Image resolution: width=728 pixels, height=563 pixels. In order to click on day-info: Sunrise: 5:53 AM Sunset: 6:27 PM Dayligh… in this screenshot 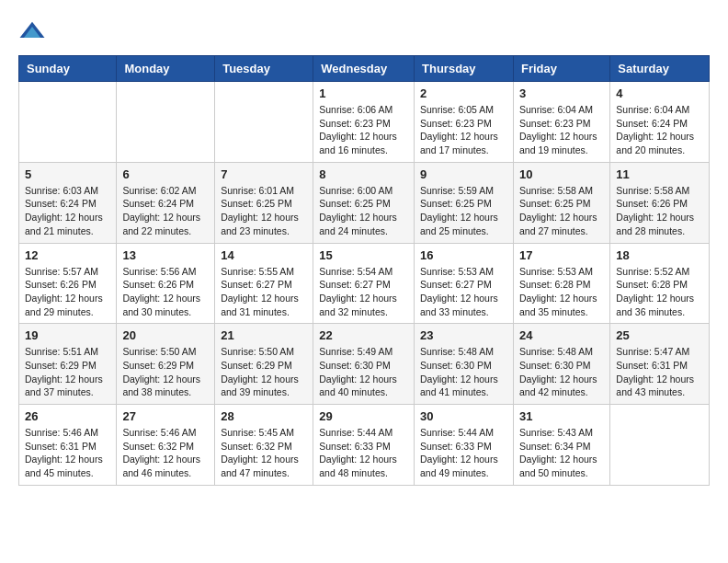, I will do `click(463, 293)`.